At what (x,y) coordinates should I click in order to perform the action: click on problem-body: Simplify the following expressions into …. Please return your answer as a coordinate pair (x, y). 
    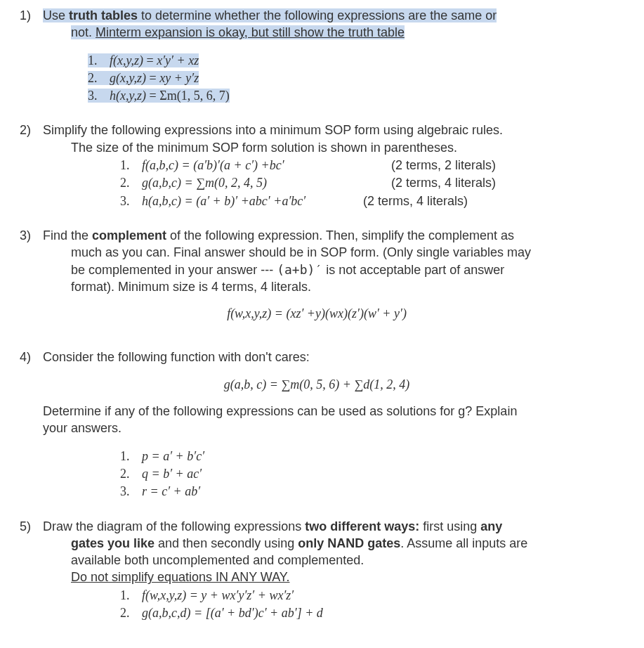
    Looking at the image, I should click on (331, 166).